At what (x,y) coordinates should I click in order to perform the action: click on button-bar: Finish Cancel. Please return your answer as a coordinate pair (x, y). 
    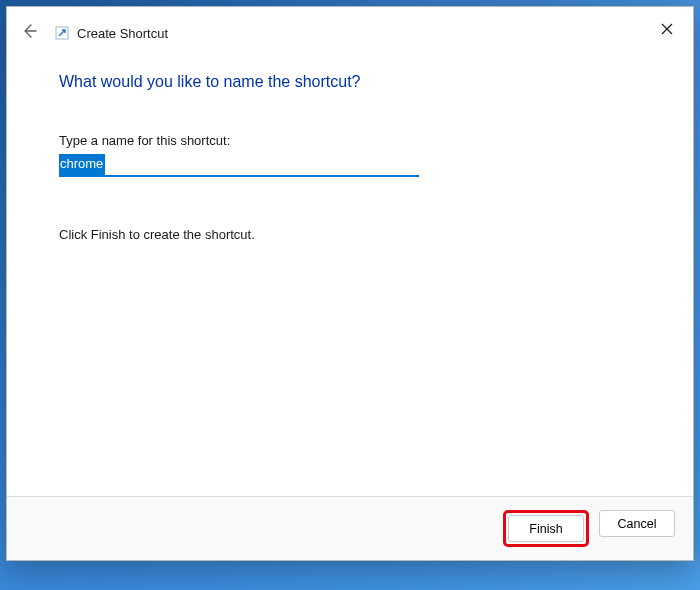
    Looking at the image, I should click on (350, 528).